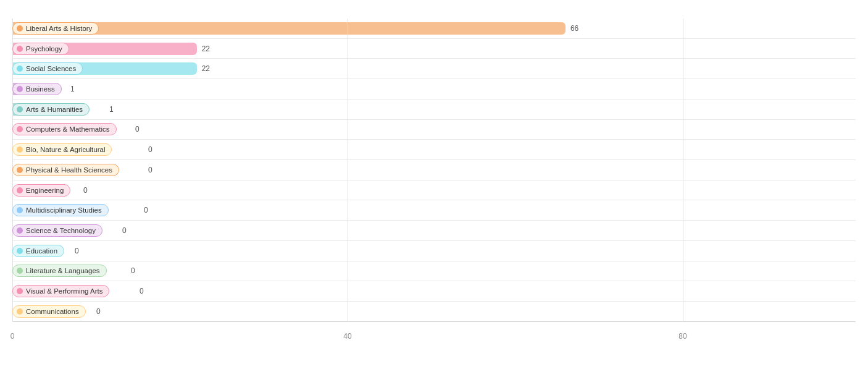 The height and width of the screenshot is (390, 868). I want to click on bar-label-text: Engineering, so click(44, 190).